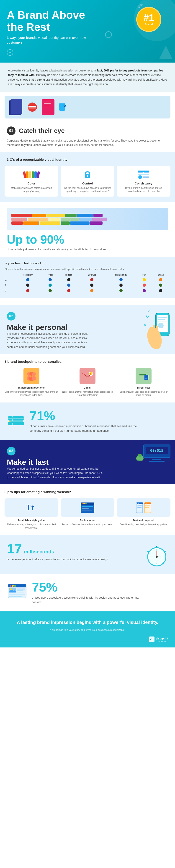 The height and width of the screenshot is (868, 175). What do you see at coordinates (32, 382) in the screenshot?
I see `touchpoint-inperson: In-person interactions Empower your empl…` at bounding box center [32, 382].